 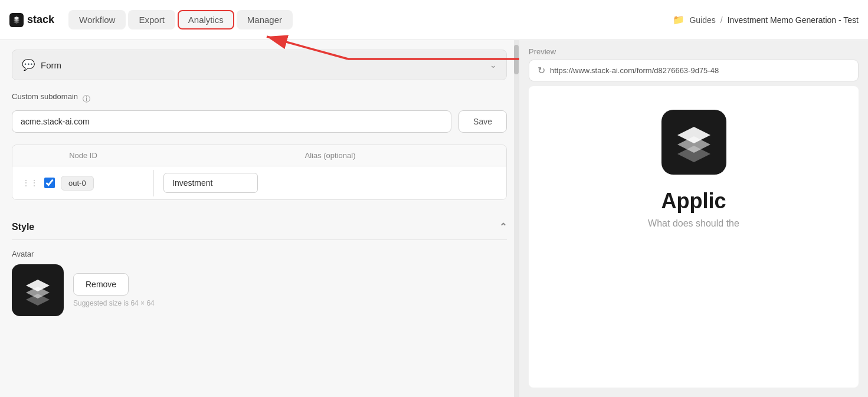 I want to click on breadcrumb-guides: Guides, so click(x=702, y=20).